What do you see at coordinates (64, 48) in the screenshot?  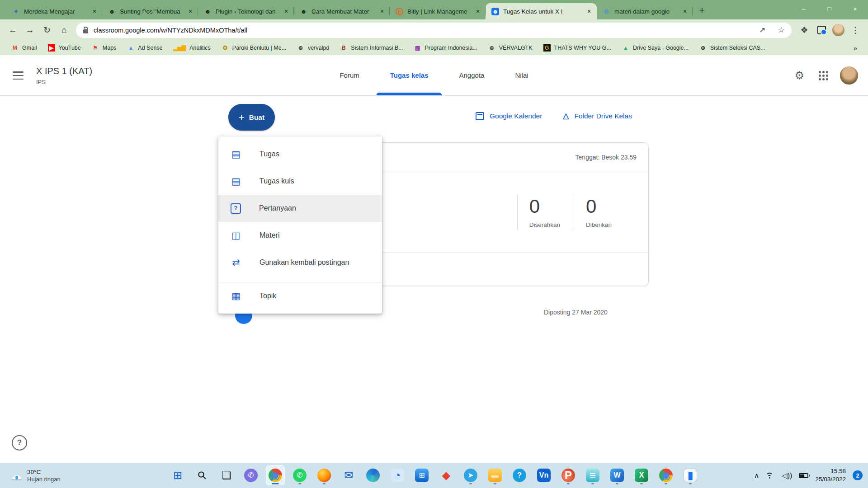 I see `bookmark-item: ▶ YouTube` at bounding box center [64, 48].